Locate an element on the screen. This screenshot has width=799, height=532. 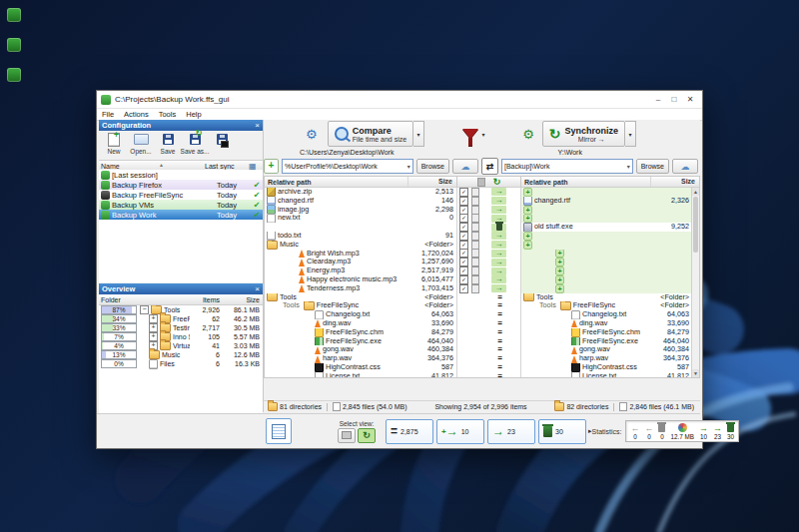
compare-button: Compare File time and size is located at coordinates (371, 134).